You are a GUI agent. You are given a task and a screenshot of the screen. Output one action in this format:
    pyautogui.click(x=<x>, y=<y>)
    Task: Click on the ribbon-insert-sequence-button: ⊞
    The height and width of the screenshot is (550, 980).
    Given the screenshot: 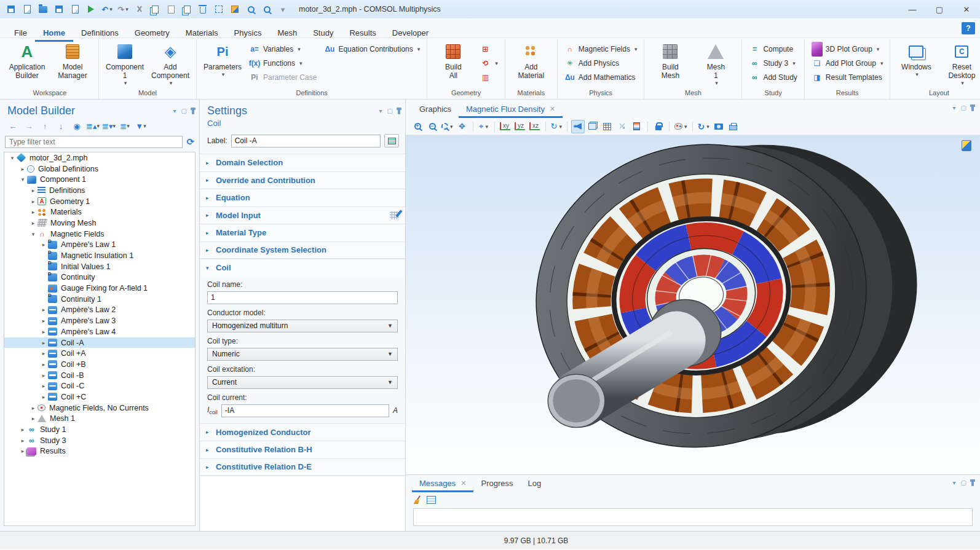 What is the action you would take?
    pyautogui.click(x=489, y=49)
    